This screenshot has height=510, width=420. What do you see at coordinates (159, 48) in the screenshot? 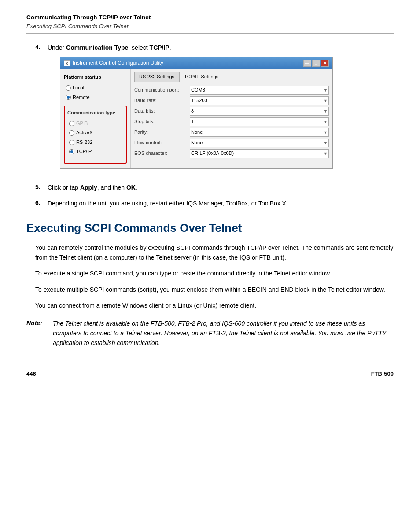
I see `step4-bold2: TCP/IP` at bounding box center [159, 48].